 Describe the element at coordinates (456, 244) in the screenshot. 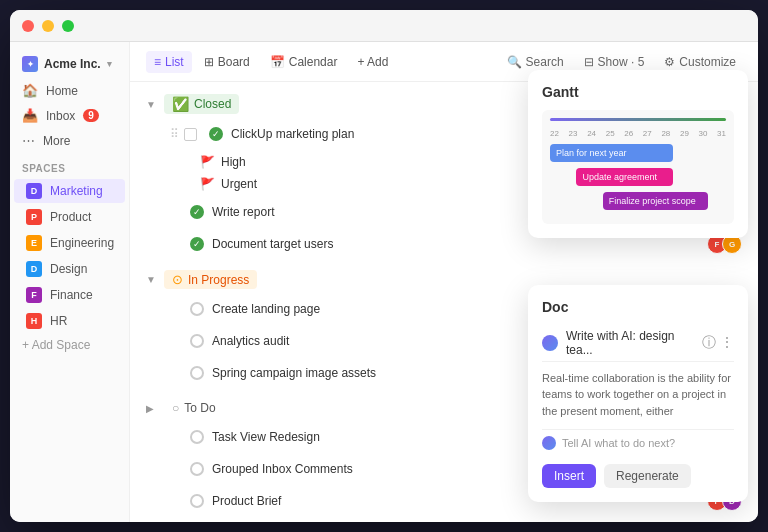

I see `task-name: Document target users` at that location.